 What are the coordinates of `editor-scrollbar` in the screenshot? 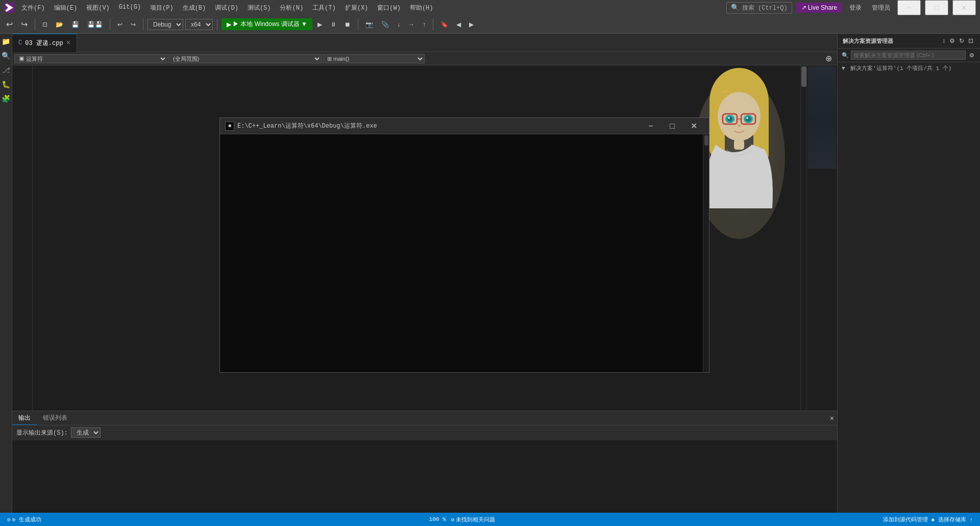 It's located at (803, 238).